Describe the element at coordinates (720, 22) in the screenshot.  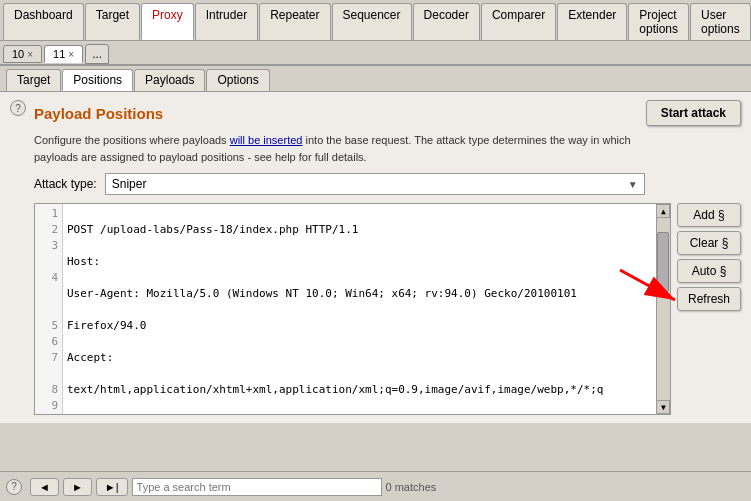
I see `tab-user-options: User options` at that location.